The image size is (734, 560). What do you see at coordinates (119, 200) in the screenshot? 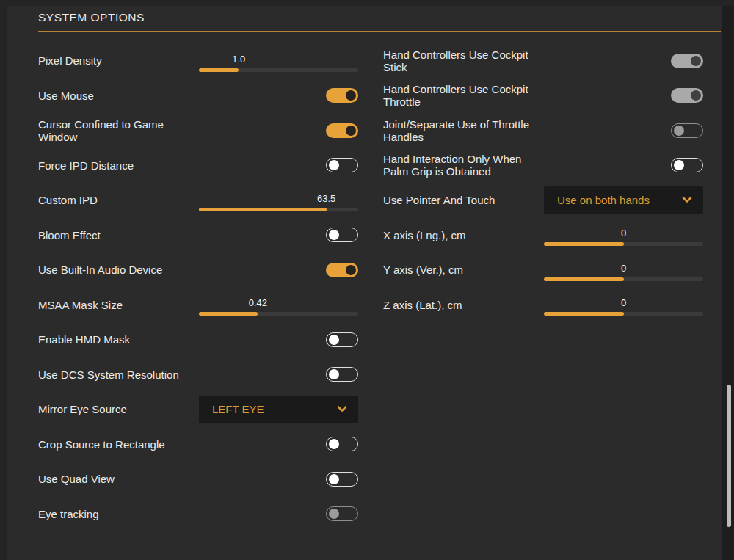
I see `setting-label: Custom IPD` at bounding box center [119, 200].